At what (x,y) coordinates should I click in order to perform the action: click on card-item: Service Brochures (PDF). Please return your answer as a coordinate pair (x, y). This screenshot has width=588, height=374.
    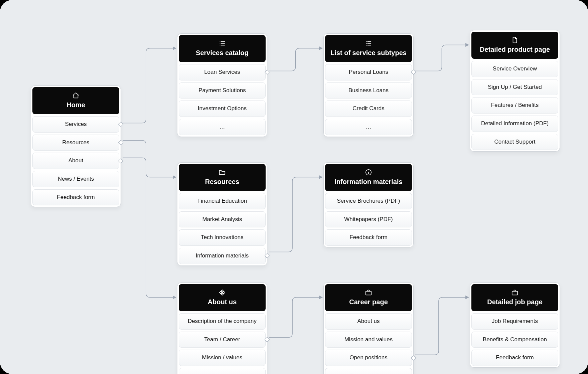
    Looking at the image, I should click on (369, 201).